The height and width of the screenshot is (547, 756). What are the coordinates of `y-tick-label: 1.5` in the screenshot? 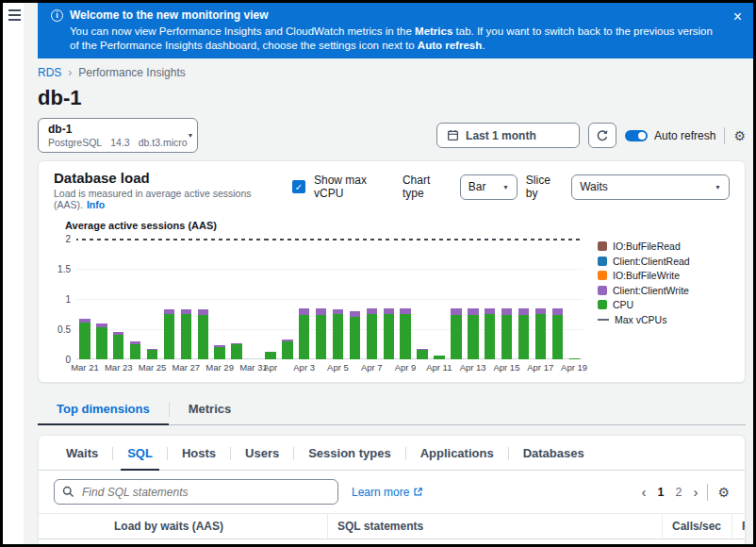 It's located at (64, 270).